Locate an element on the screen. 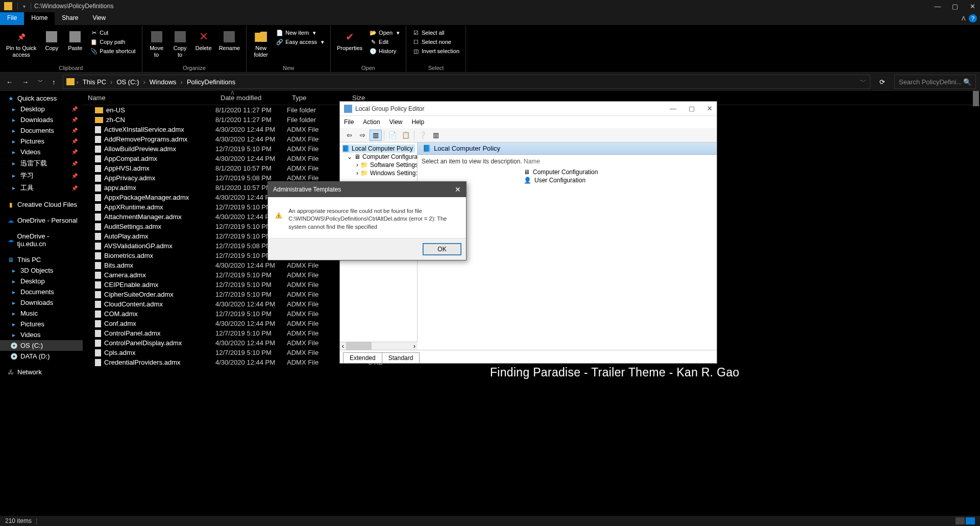 This screenshot has width=980, height=526. sidebar-item: ▸Desktop📌 is located at coordinates (41, 109).